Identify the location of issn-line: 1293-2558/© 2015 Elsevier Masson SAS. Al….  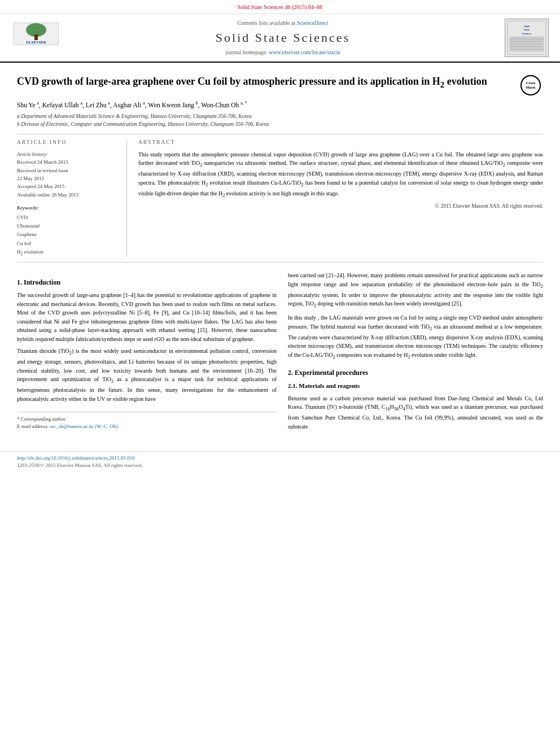
(280, 465).